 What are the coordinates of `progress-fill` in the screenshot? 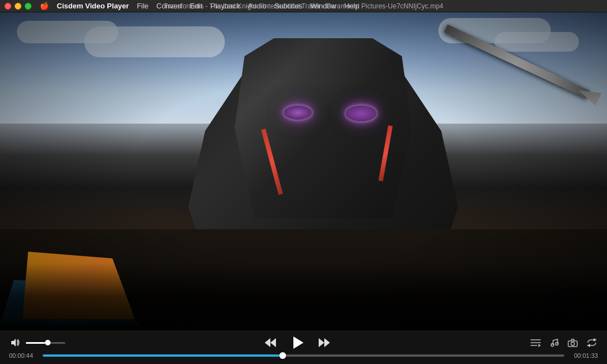 It's located at (163, 356).